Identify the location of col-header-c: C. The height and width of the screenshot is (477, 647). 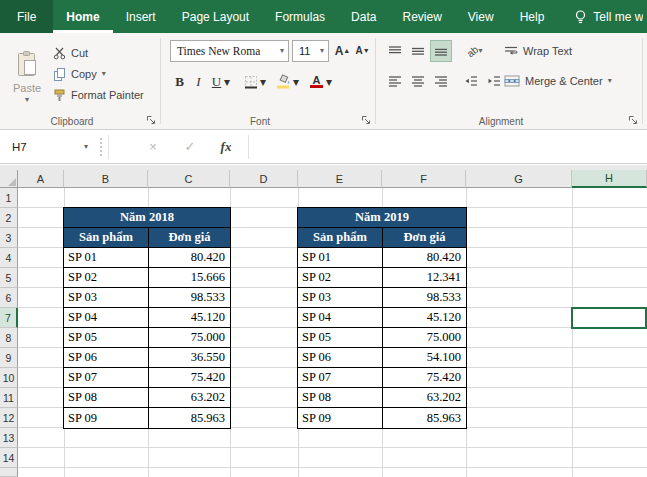
(189, 179).